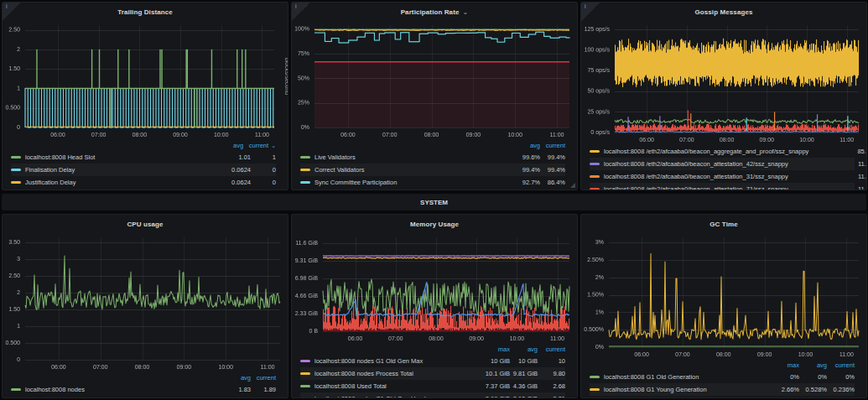 The height and width of the screenshot is (400, 868). I want to click on legend-value: 2.66%, so click(787, 389).